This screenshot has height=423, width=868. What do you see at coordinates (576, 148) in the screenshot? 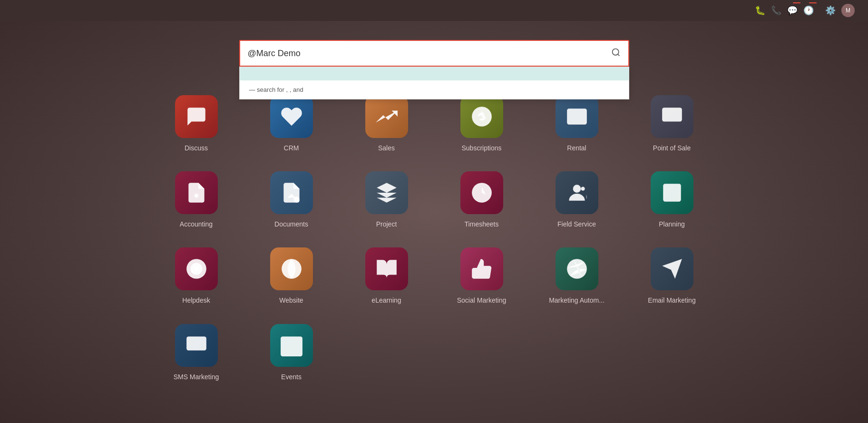
I see `app-label-rental: Rental` at bounding box center [576, 148].